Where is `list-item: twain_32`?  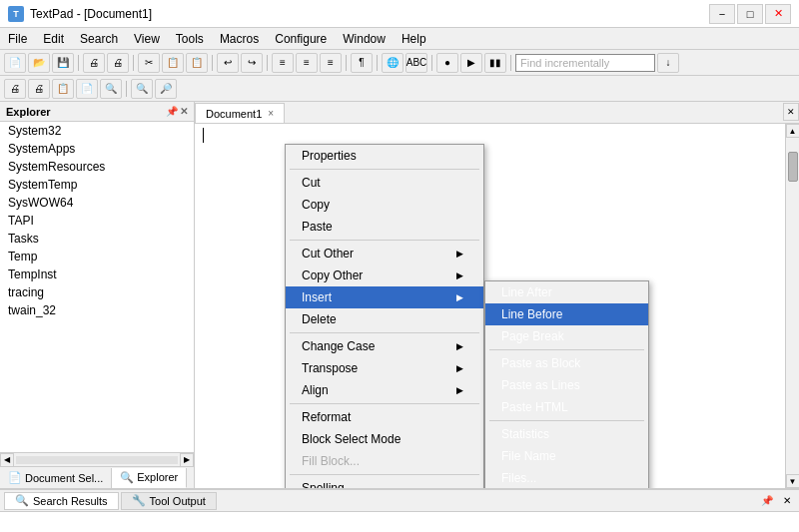
list-item: twain_32 is located at coordinates (97, 310).